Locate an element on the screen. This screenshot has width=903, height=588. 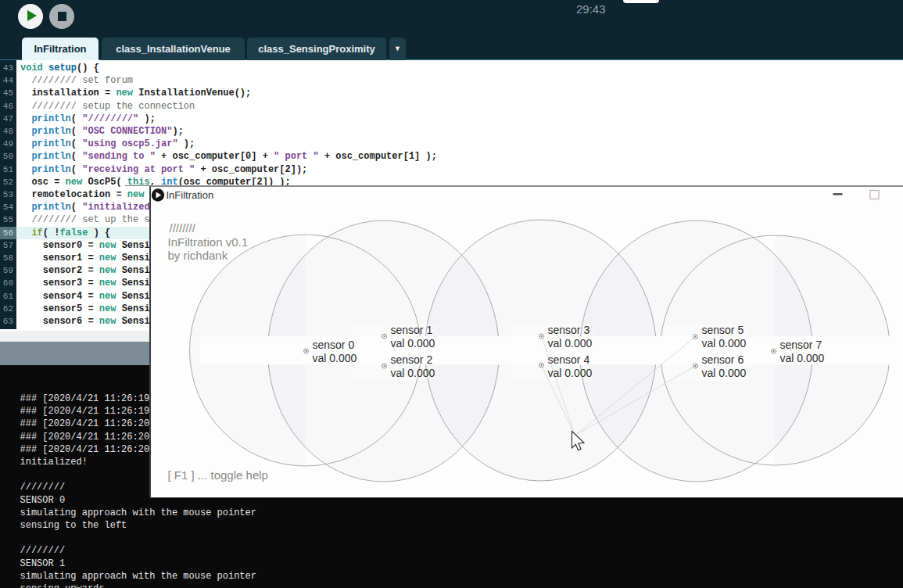
svg-text: sensor 3 is located at coordinates (568, 330).